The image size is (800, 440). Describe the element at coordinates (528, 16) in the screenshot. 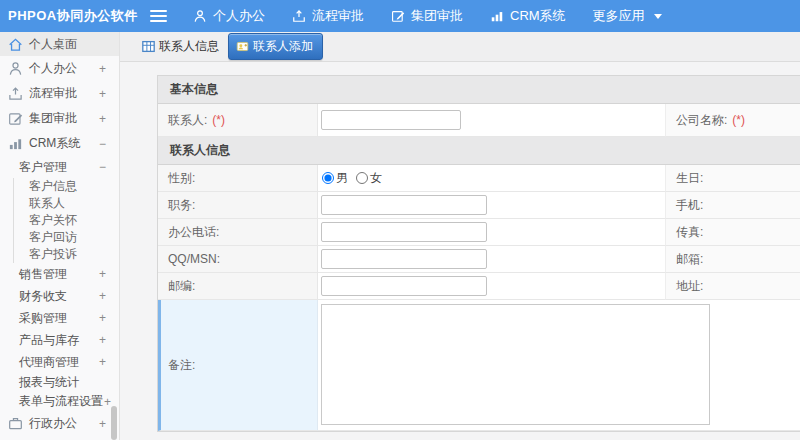

I see `nav-crm-system: CRM系统` at that location.